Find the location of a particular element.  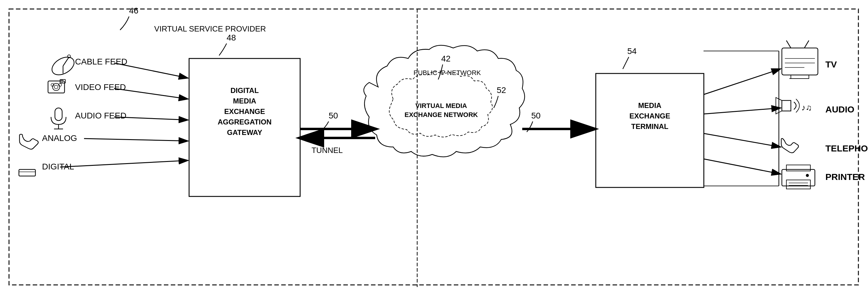

met-box is located at coordinates (650, 131).